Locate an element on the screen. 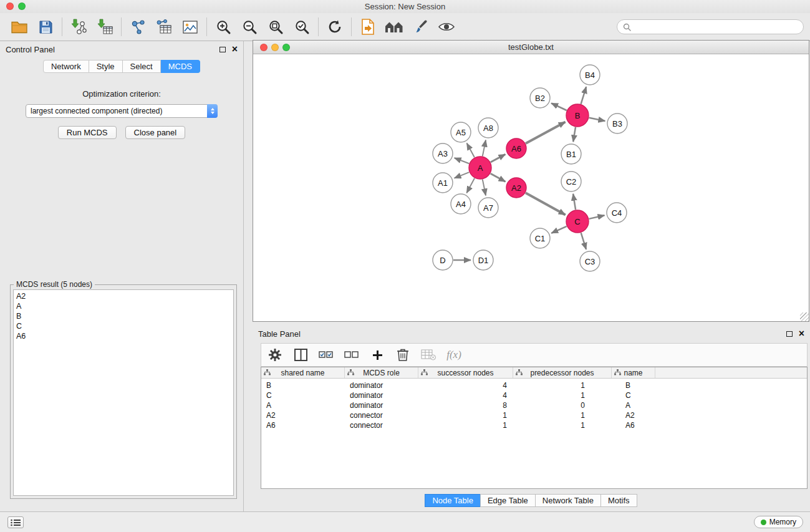 The height and width of the screenshot is (532, 810). cell-name: C is located at coordinates (634, 395).